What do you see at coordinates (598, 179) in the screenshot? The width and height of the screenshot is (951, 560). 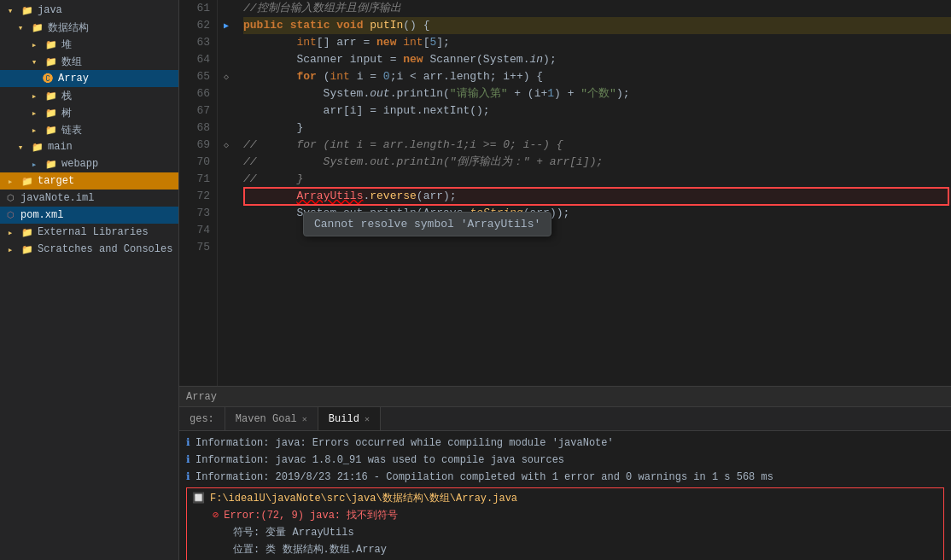 I see `code-line-71: // }` at bounding box center [598, 179].